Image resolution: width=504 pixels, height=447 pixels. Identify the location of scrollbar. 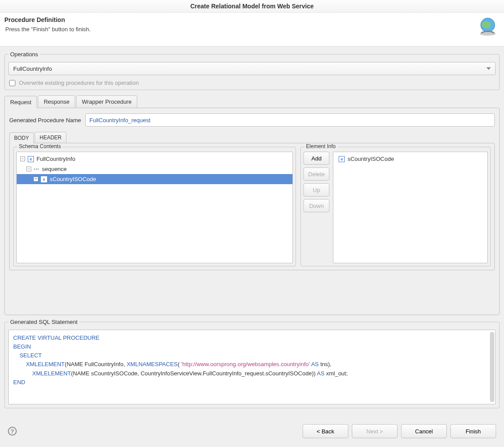
(492, 367).